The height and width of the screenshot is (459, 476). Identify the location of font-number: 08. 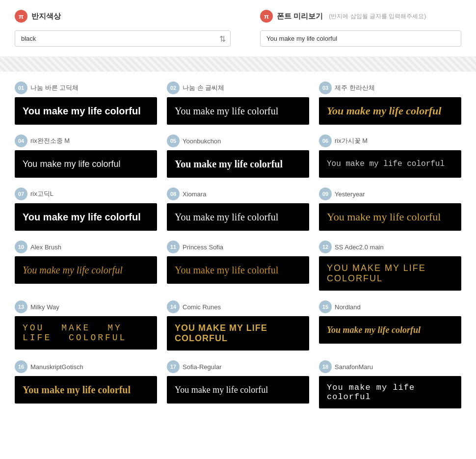
(173, 194).